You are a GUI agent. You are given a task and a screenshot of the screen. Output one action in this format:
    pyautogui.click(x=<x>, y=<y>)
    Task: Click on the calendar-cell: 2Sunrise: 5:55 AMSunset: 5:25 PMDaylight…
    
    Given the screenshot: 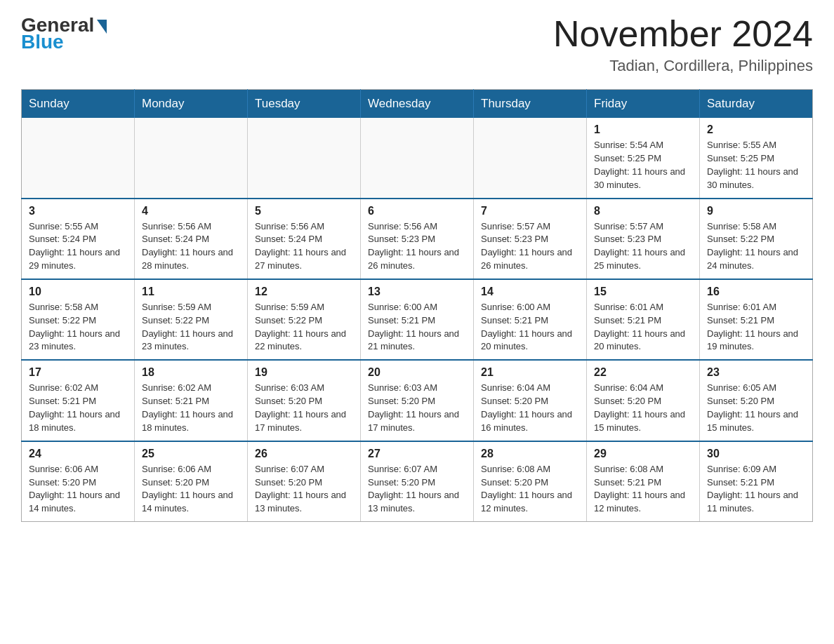 What is the action you would take?
    pyautogui.click(x=757, y=158)
    